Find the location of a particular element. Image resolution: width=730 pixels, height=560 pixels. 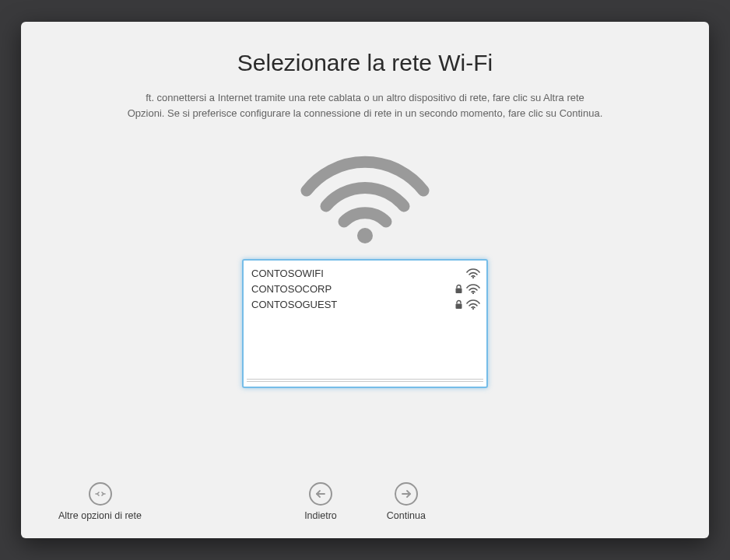

wifi-icon is located at coordinates (365, 198).